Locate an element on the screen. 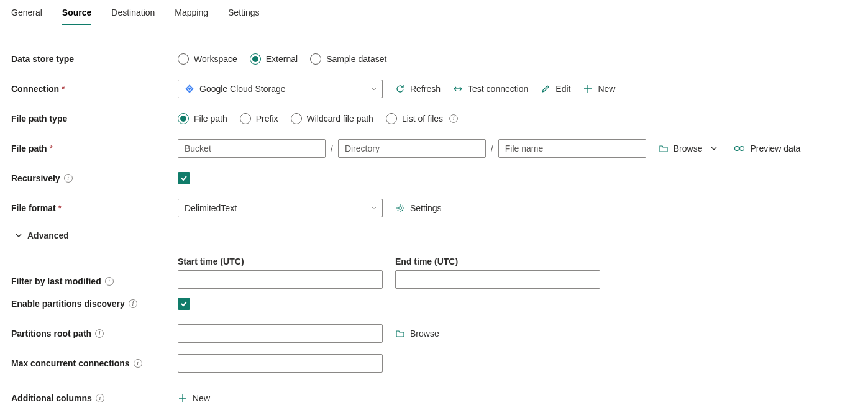 The image size is (868, 418). radio-label: Prefix is located at coordinates (267, 119).